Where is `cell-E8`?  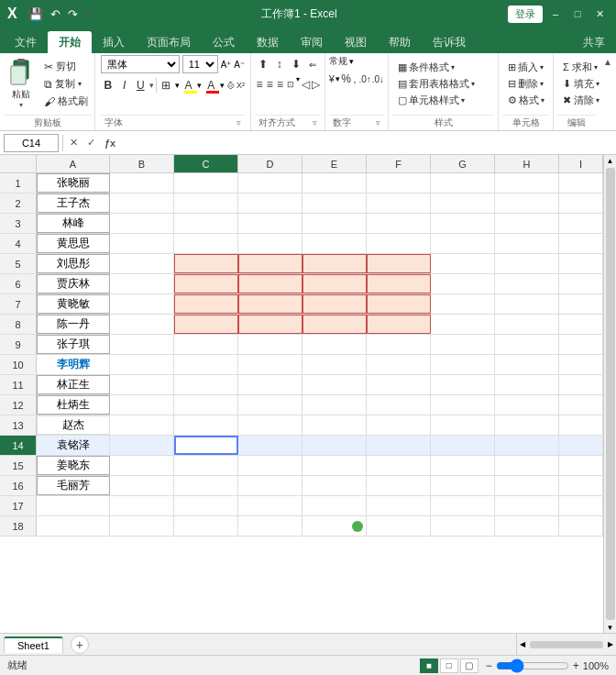
cell-E8 is located at coordinates (335, 325).